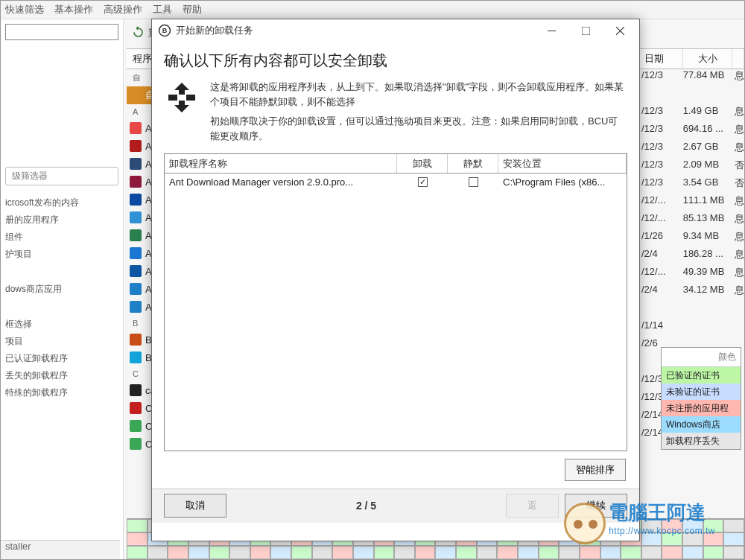 Image resolution: width=745 pixels, height=560 pixels. Describe the element at coordinates (62, 359) in the screenshot. I see `filter-item: 已认证卸载程序` at that location.